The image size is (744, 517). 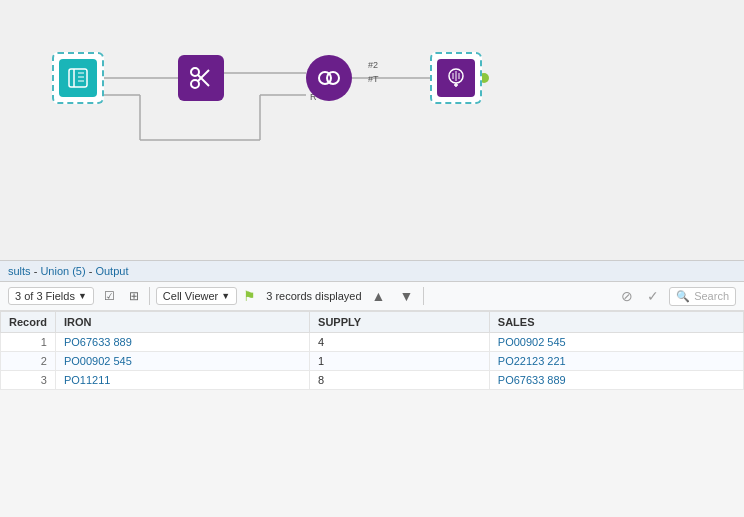 I want to click on cell-viewer-label: Cell Viewer, so click(x=190, y=296).